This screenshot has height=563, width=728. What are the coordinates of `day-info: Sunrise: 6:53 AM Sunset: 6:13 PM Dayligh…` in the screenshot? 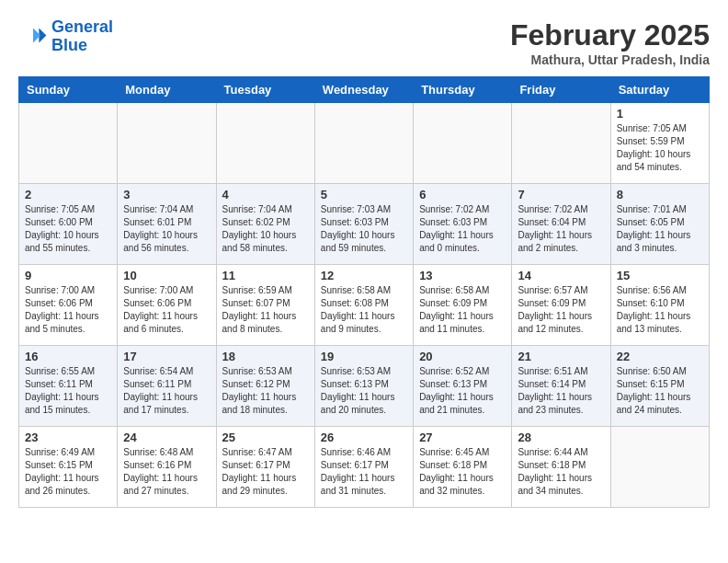 It's located at (364, 391).